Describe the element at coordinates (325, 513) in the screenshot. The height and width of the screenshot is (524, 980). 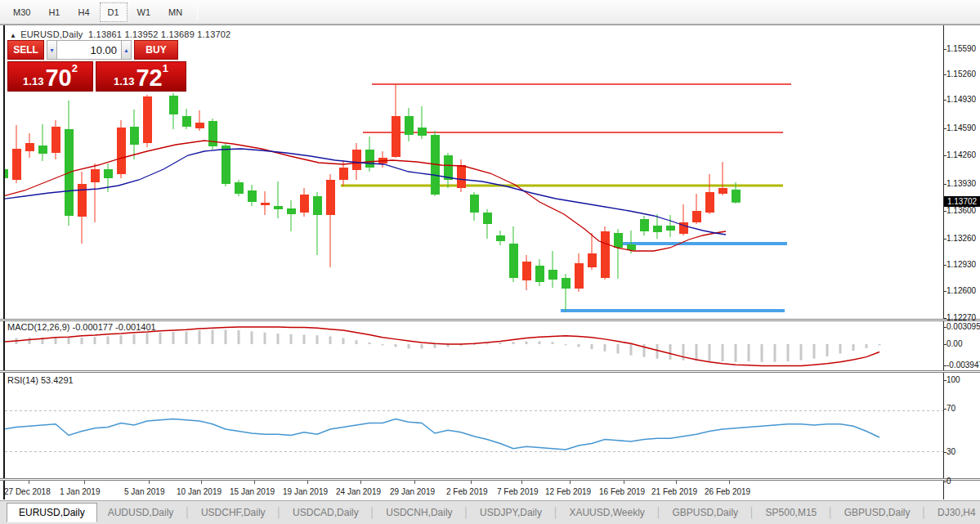
I see `tab-USDCAD,Daily: USDCAD,Daily` at that location.